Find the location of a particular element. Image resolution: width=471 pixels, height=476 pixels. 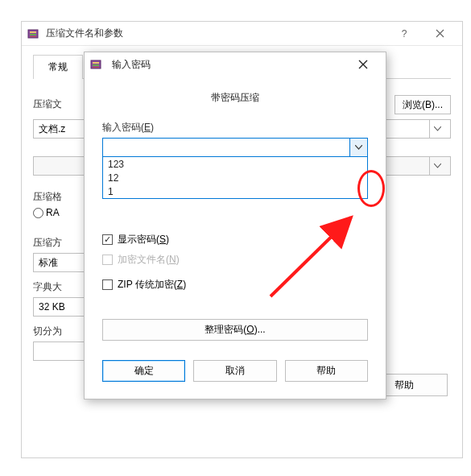

password-button-row: 确定 取消 帮助 is located at coordinates (235, 370).